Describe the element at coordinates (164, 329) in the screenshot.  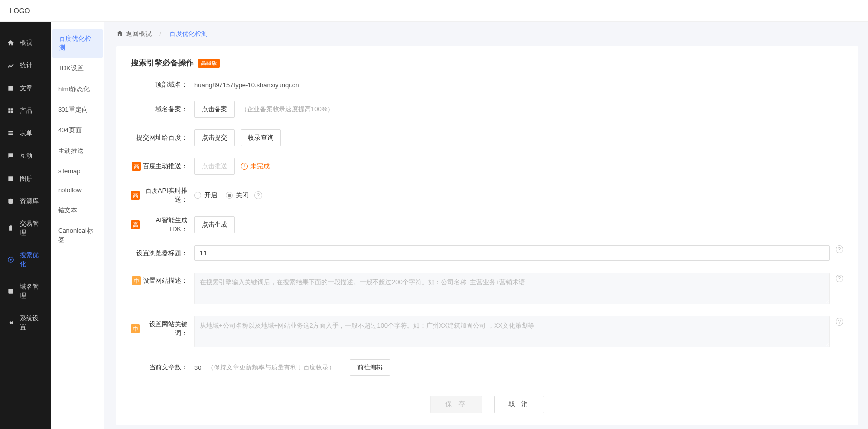
I see `keyword-label: 设置网站关键词：` at that location.